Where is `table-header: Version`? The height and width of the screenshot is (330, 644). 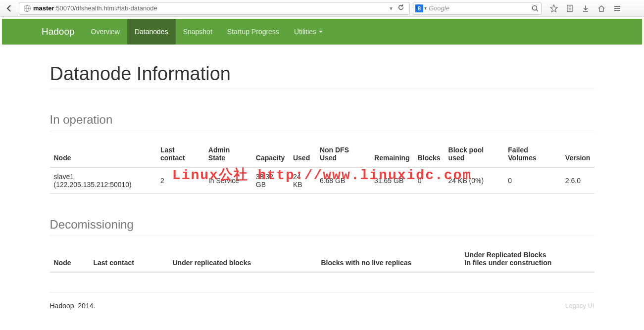 table-header: Version is located at coordinates (578, 154).